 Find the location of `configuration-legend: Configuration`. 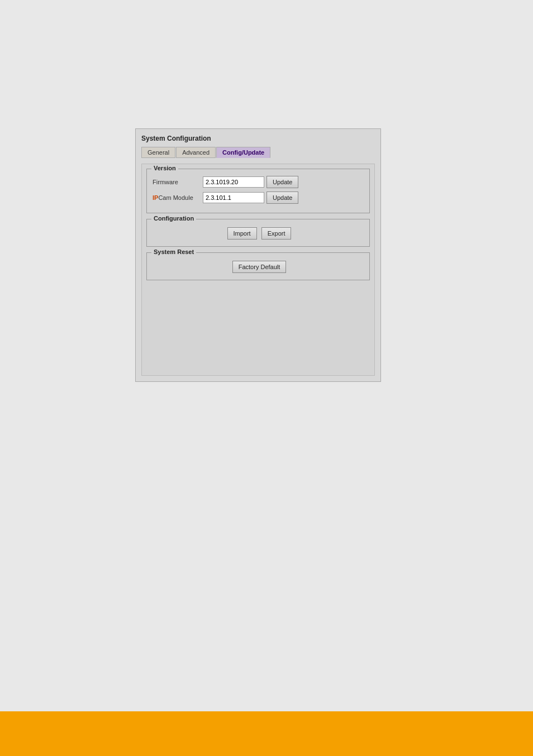

configuration-legend: Configuration is located at coordinates (174, 218).